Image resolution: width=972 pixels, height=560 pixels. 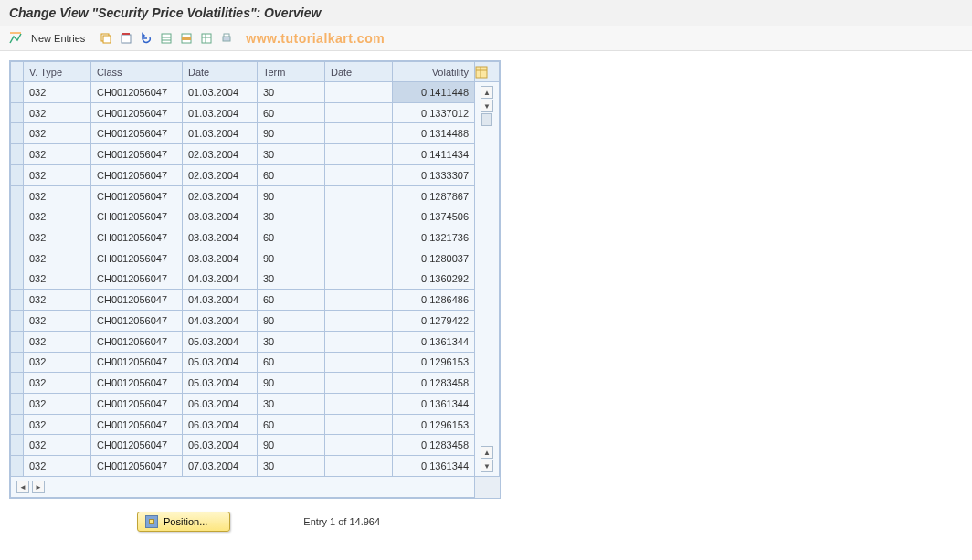 I want to click on vertical-scrollbar: ▲▼▲▼, so click(x=488, y=280).